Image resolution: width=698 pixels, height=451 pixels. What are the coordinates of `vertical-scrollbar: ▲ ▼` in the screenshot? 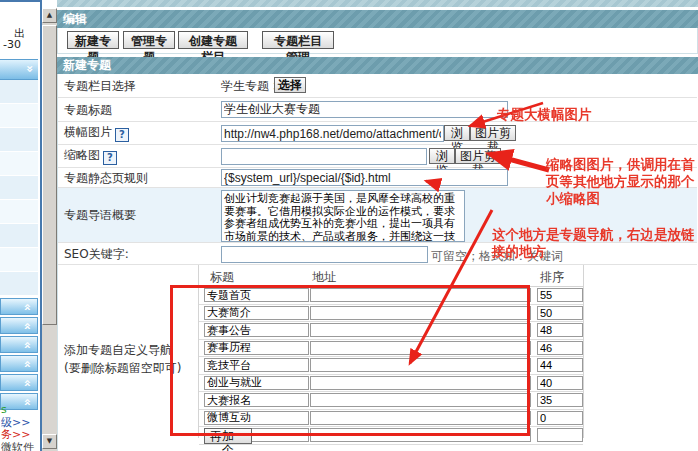 It's located at (50, 230).